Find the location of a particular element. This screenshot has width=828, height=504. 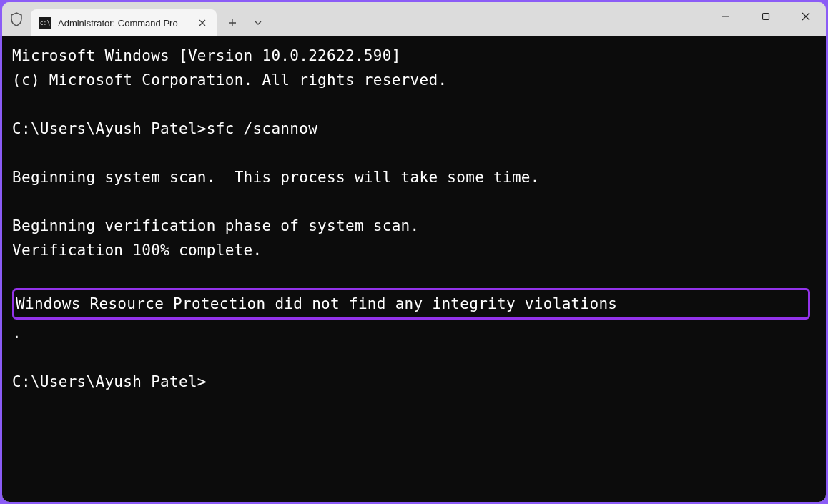

prompt-line: C:\Users\Ayush Patel>sfc /scannow is located at coordinates (414, 129).